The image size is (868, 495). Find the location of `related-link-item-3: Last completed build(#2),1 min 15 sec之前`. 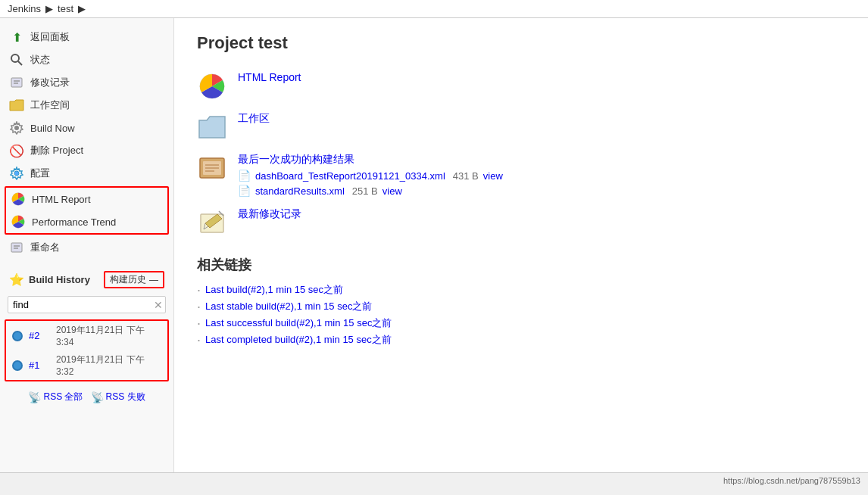

related-link-item-3: Last completed build(#2),1 min 15 sec之前 is located at coordinates (521, 340).